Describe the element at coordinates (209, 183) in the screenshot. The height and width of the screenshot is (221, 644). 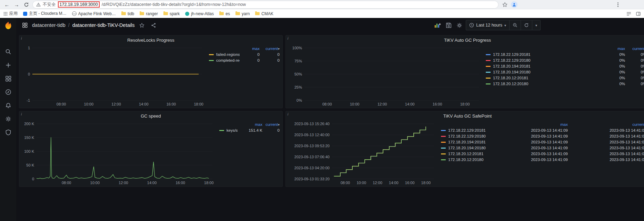
I see `svg-text: 18:00` at that location.